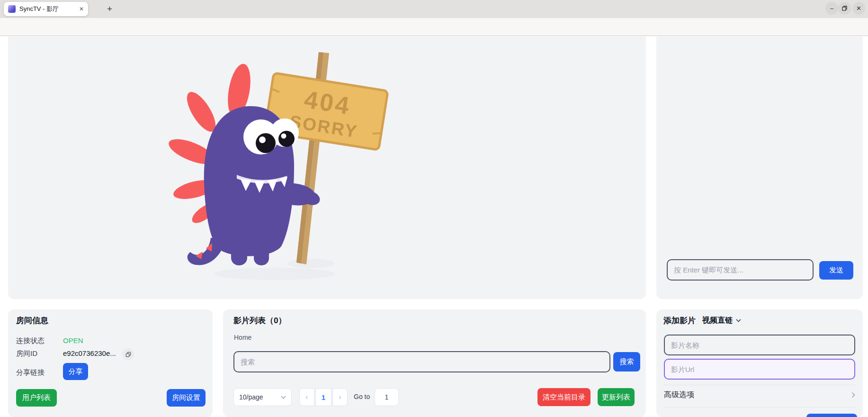 Image resolution: width=868 pixels, height=417 pixels. I want to click on room-id-label: 房间ID, so click(27, 354).